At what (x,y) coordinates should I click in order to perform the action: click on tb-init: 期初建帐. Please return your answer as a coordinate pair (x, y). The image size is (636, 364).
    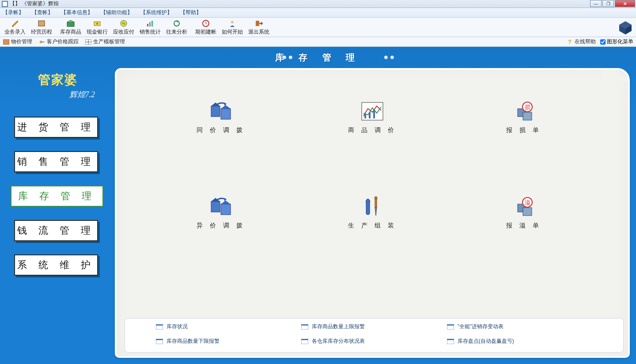
    Looking at the image, I should click on (206, 27).